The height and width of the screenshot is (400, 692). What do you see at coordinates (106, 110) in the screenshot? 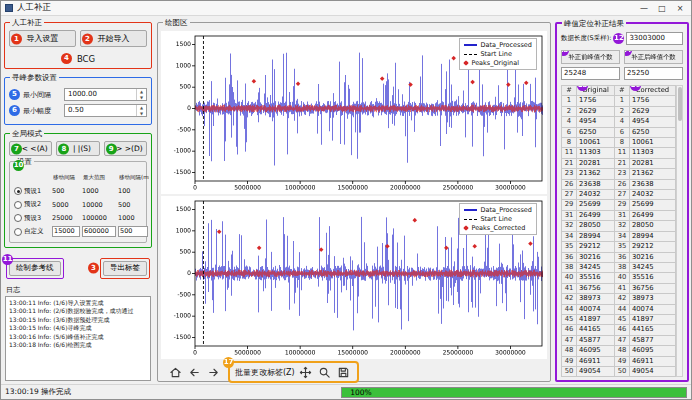
I see `min-amplitude-spinbox: 0.50` at bounding box center [106, 110].